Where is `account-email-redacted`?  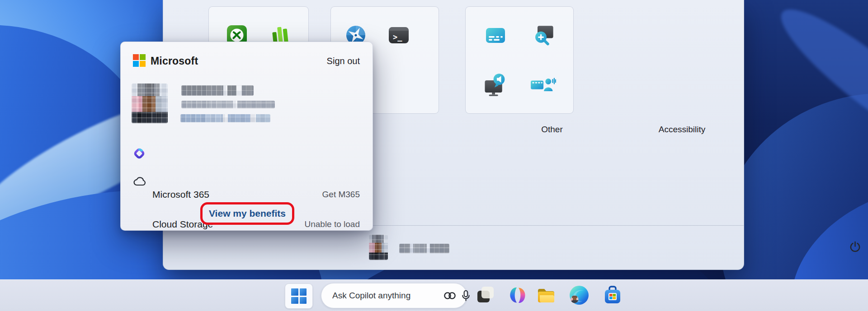
account-email-redacted is located at coordinates (228, 105).